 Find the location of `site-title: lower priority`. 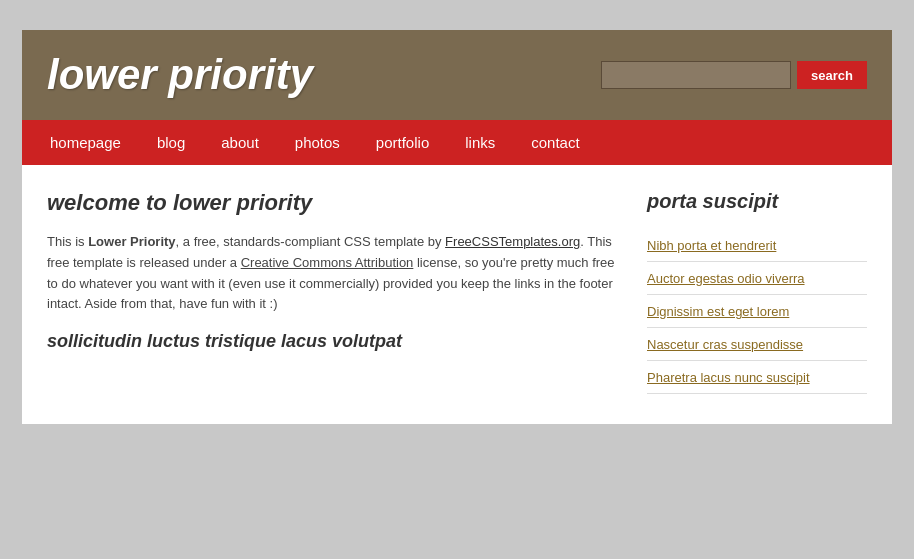

site-title: lower priority is located at coordinates (180, 75).